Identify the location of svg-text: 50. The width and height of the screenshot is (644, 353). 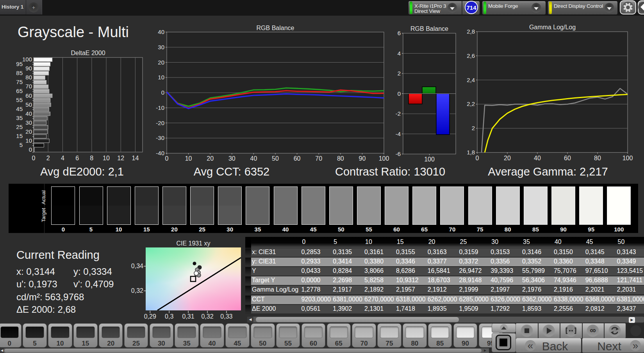
(275, 159).